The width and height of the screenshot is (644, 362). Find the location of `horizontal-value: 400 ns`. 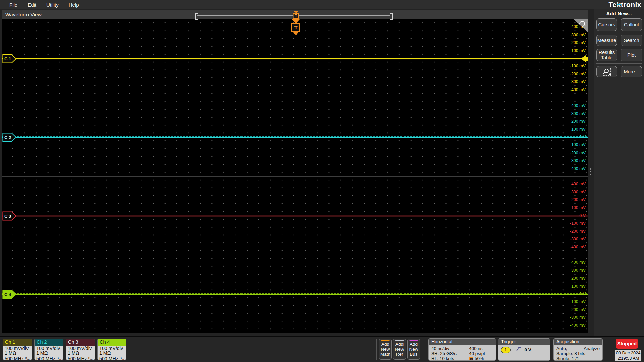

horizontal-value: 400 ns is located at coordinates (476, 349).